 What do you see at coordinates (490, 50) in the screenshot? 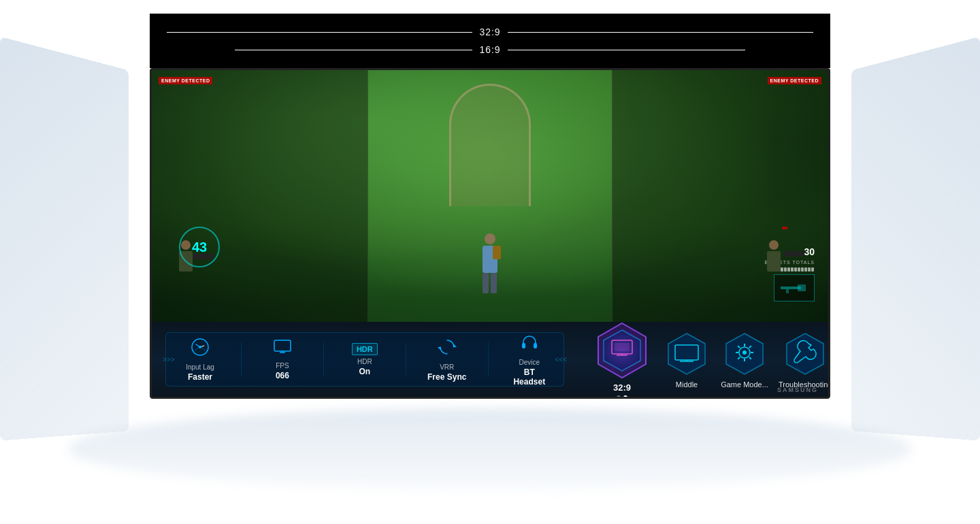
I see `ratio-16-9-line: 16:9` at bounding box center [490, 50].